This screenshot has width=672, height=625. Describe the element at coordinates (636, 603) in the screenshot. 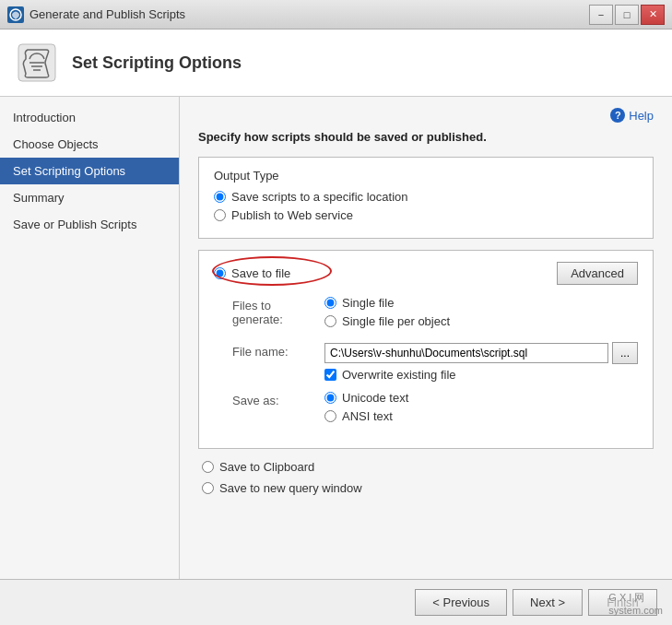

I see `watermark: G X I 网system.com` at that location.